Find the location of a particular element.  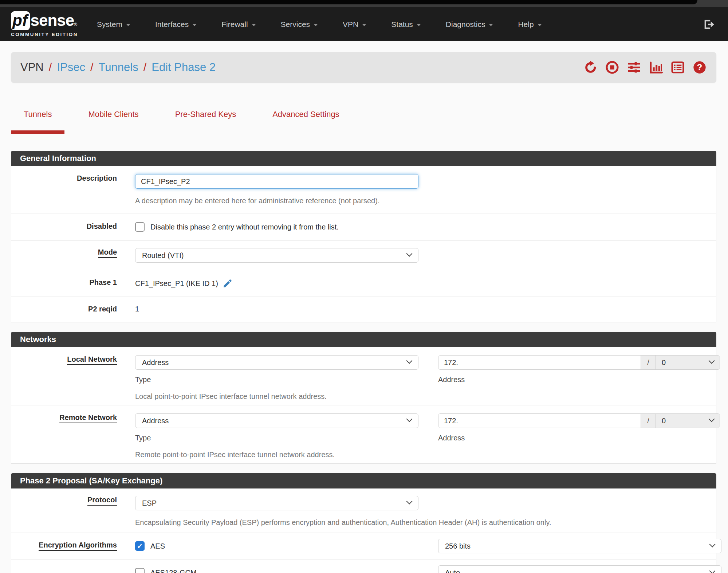

mode-label: Mode is located at coordinates (73, 255).